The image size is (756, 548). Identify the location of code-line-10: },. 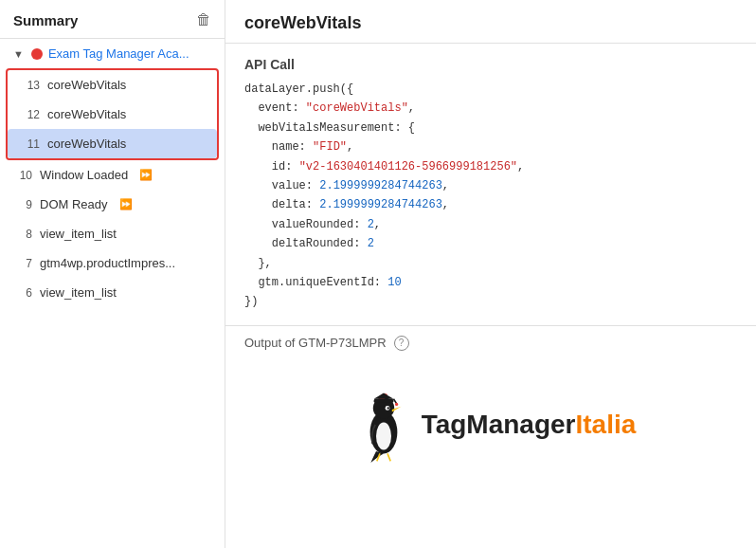
(491, 264).